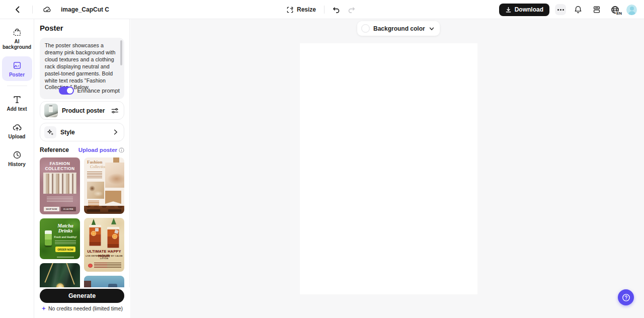  I want to click on resize-label: Resize, so click(306, 10).